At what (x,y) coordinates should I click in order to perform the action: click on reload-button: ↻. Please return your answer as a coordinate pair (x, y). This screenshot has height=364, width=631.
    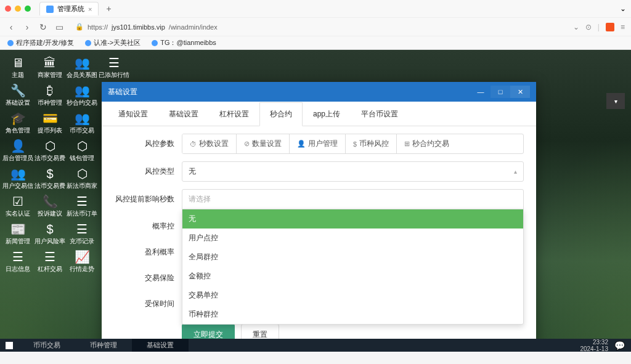
    Looking at the image, I should click on (43, 27).